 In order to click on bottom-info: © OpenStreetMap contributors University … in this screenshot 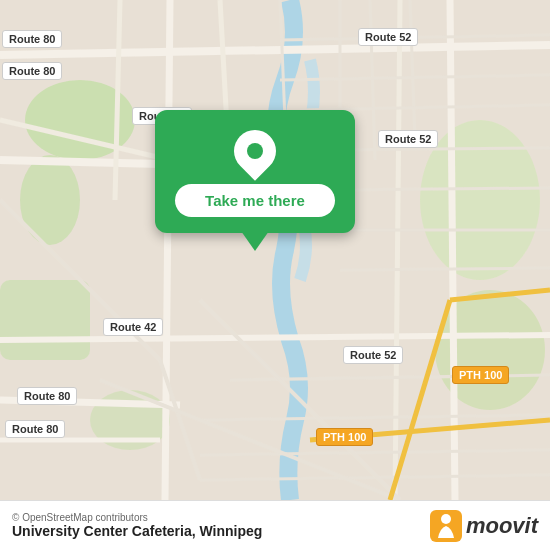, I will do `click(137, 526)`.